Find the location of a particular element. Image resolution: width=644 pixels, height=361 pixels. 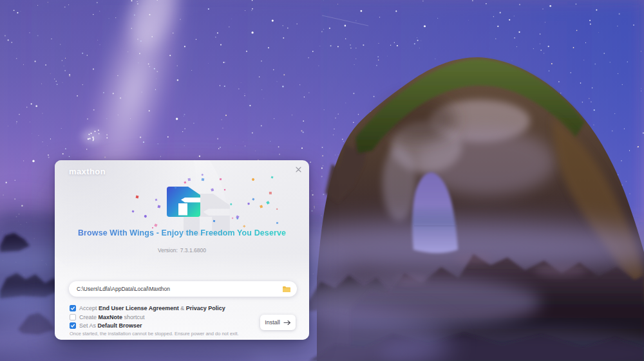

shortcut-text: shortcut is located at coordinates (134, 317).